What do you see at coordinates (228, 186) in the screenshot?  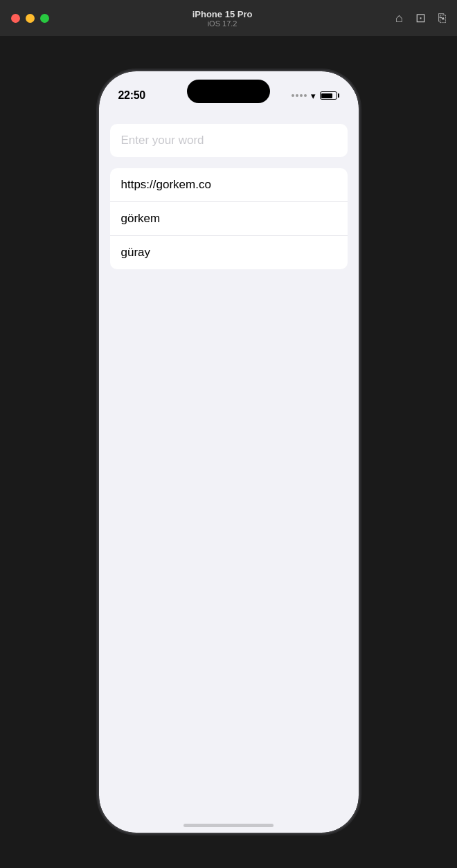 I see `suggestion-item-0: https://gorkem.co` at bounding box center [228, 186].